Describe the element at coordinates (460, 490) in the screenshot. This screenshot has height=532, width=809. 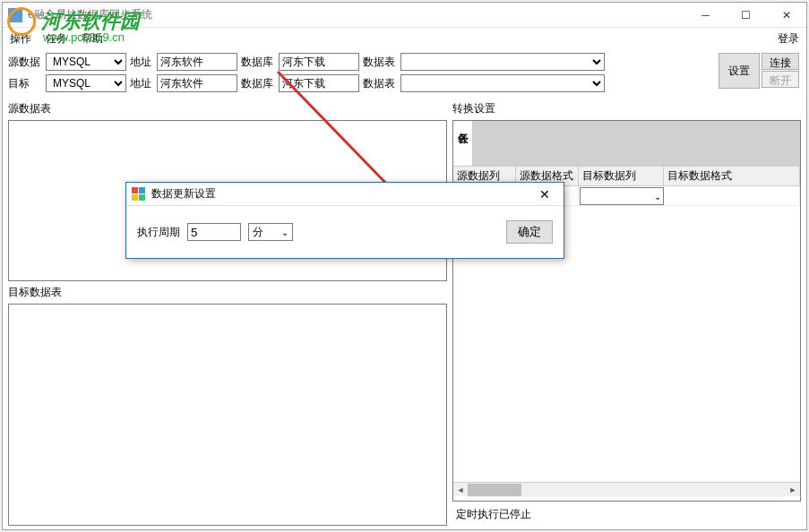
I see `scroll-left-icon: ◄` at that location.